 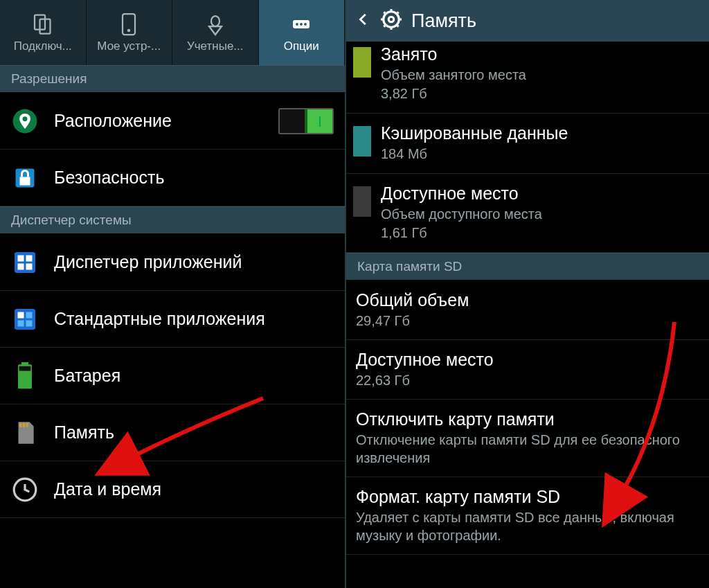 What do you see at coordinates (43, 46) in the screenshot?
I see `tab-label: Подключ...` at bounding box center [43, 46].